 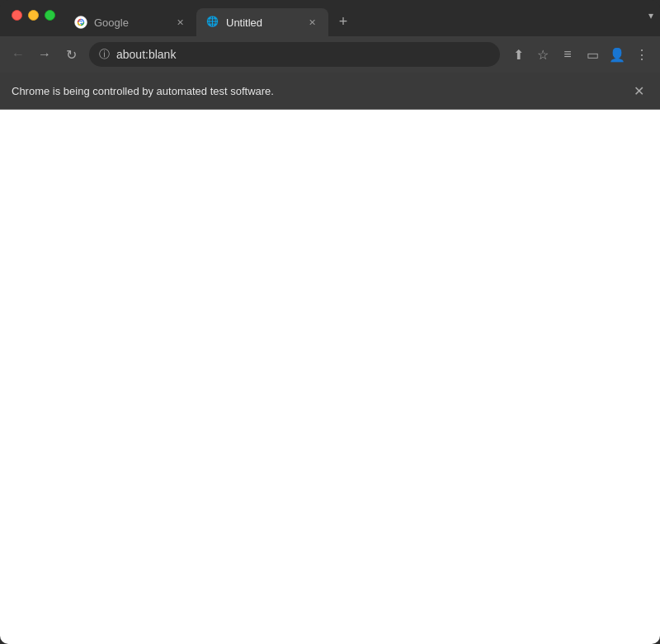 What do you see at coordinates (130, 22) in the screenshot?
I see `tab-google: G Google ✕` at bounding box center [130, 22].